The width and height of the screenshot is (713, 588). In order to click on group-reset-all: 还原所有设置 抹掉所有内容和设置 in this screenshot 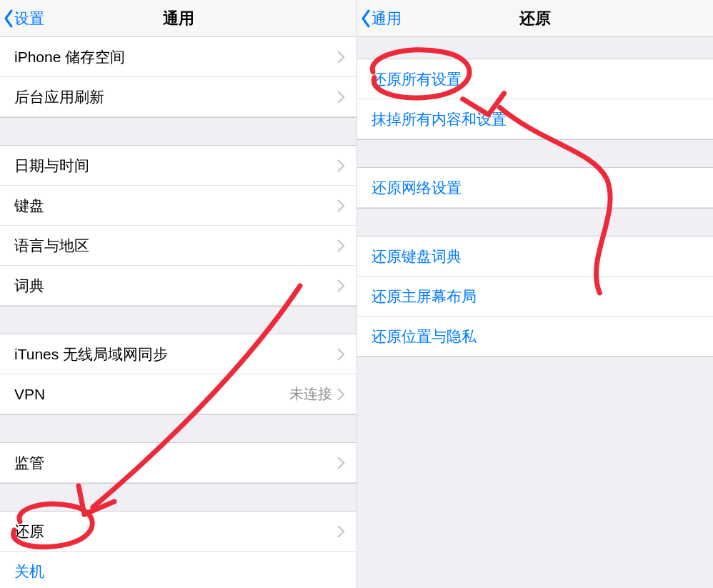, I will do `click(535, 99)`.